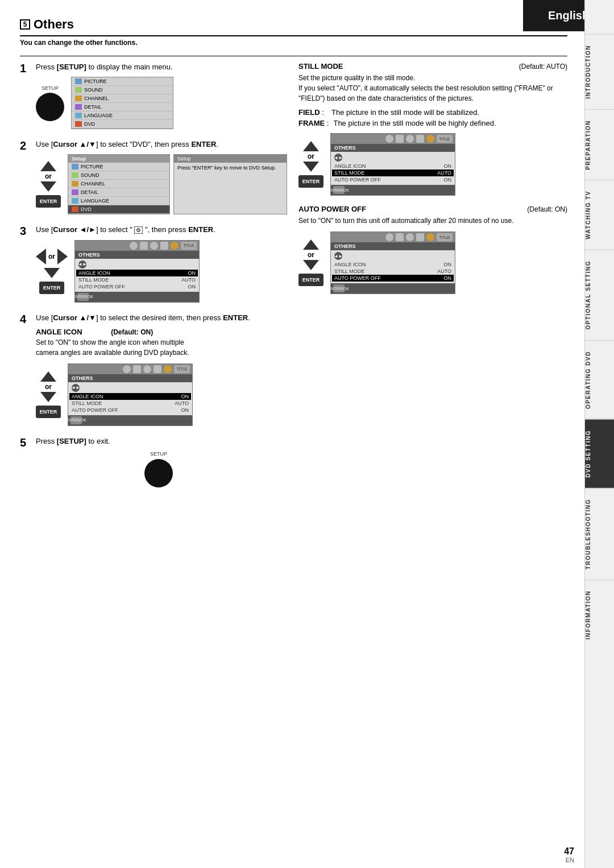 This screenshot has height=868, width=614. I want to click on others-topbar-auto: TITLE, so click(393, 237).